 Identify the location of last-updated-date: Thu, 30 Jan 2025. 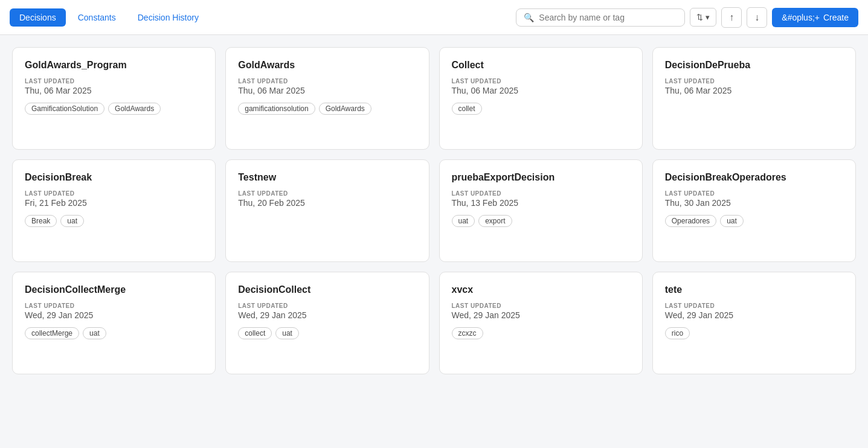
(754, 203).